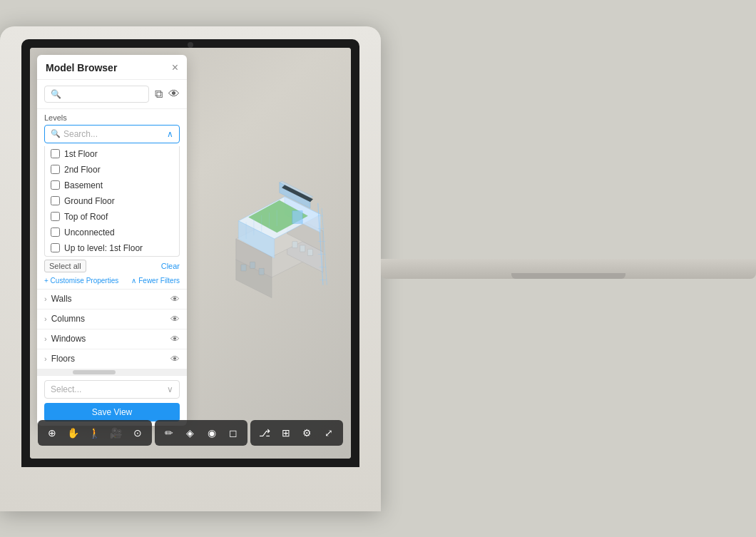 The image size is (756, 537). What do you see at coordinates (112, 128) in the screenshot?
I see `levels-section: Levels 🔍 Search... ∧` at bounding box center [112, 128].